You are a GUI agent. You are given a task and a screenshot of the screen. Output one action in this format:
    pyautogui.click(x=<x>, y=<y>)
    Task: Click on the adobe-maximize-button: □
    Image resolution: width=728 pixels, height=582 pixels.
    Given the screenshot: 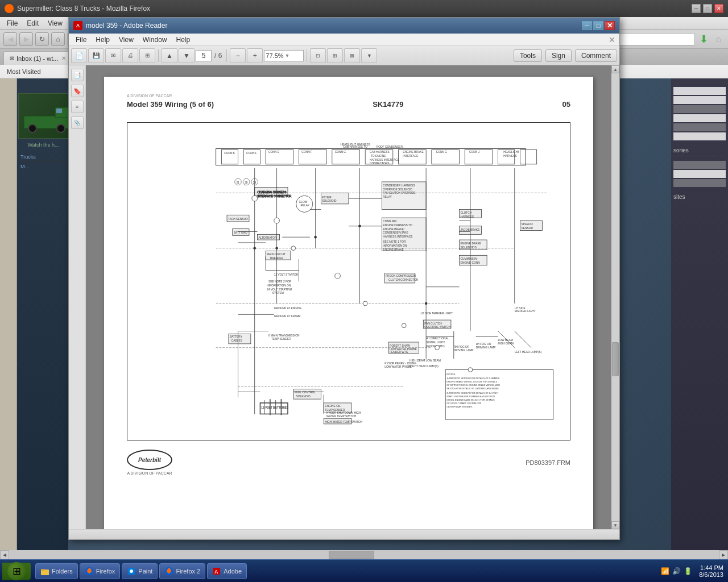 What is the action you would take?
    pyautogui.click(x=598, y=26)
    